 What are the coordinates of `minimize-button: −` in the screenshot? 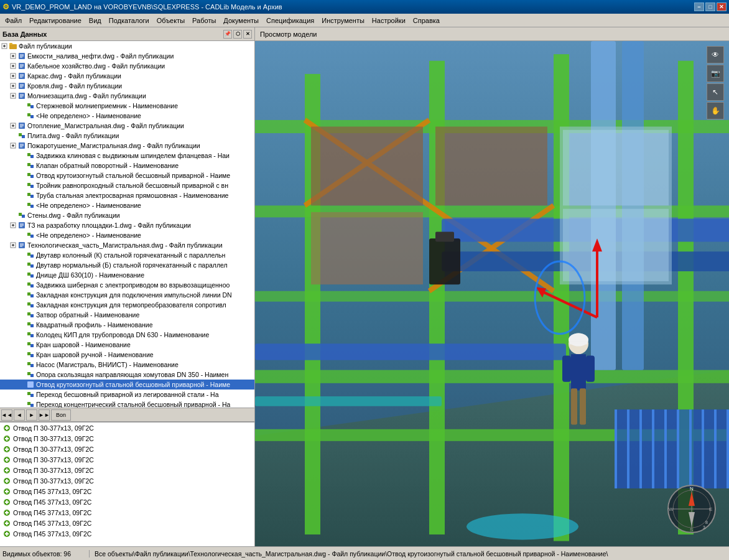 It's located at (699, 7).